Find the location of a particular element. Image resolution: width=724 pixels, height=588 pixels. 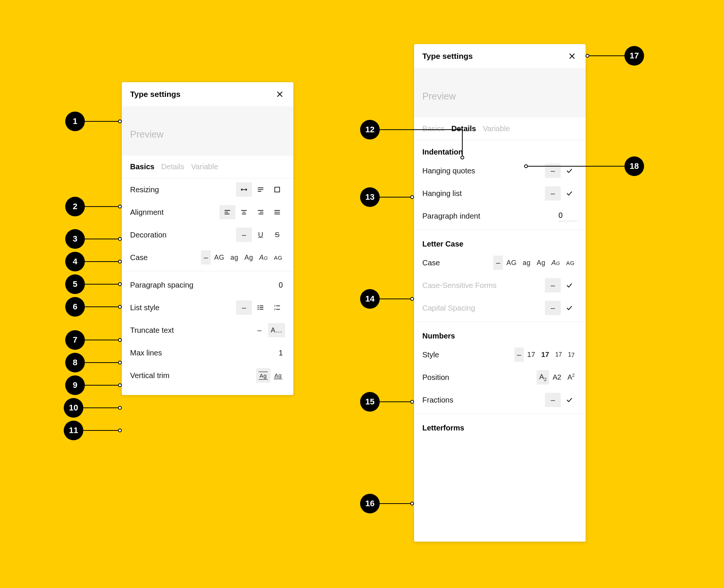

align-center-button is located at coordinates (244, 212).